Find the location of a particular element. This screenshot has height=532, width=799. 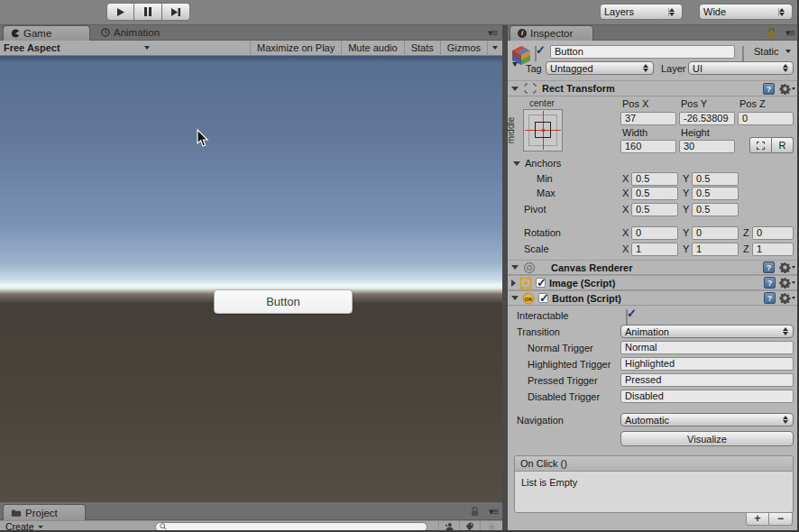

tag-dropdown: Untagged is located at coordinates (600, 69).